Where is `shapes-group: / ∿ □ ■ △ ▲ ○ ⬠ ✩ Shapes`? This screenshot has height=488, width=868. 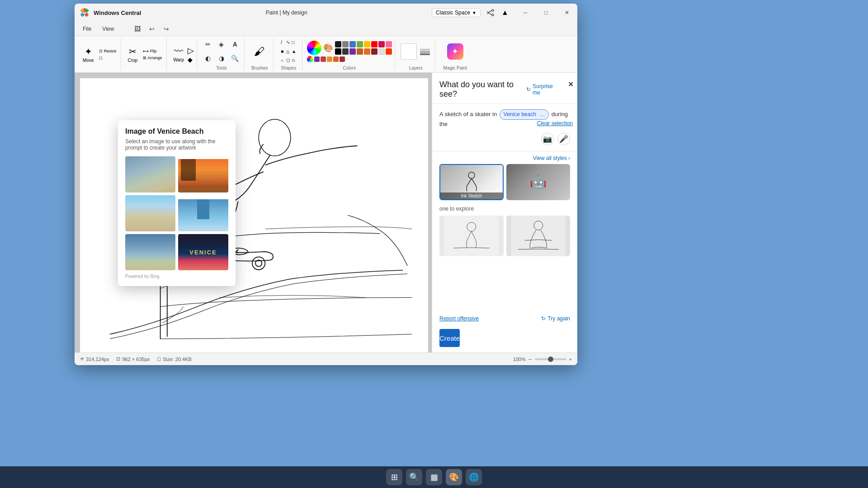 shapes-group: / ∿ □ ■ △ ▲ ○ ⬠ ✩ Shapes is located at coordinates (289, 54).